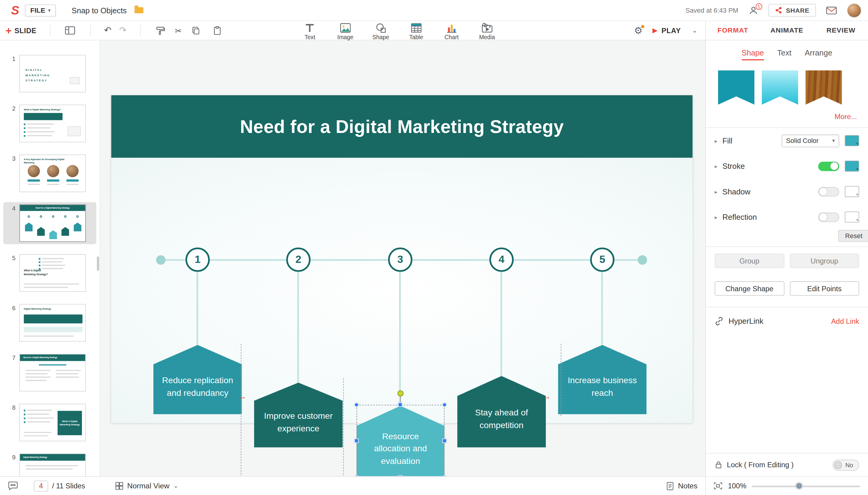 The image size is (868, 495). What do you see at coordinates (357, 405) in the screenshot?
I see `resize-handle-top-left` at bounding box center [357, 405].